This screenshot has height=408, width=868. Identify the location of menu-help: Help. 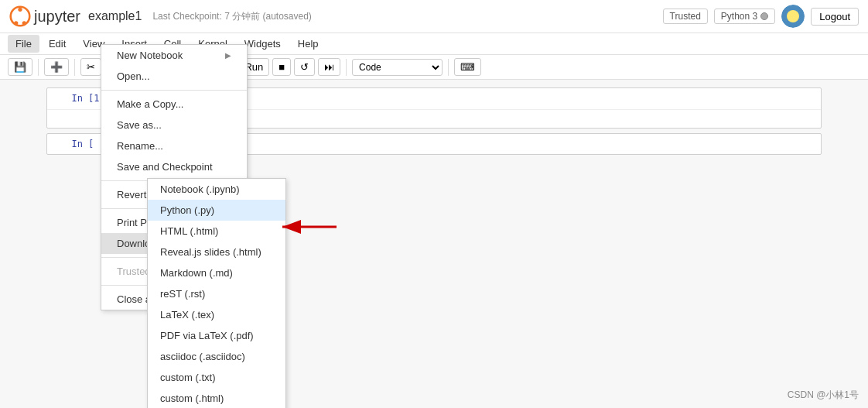
(308, 43).